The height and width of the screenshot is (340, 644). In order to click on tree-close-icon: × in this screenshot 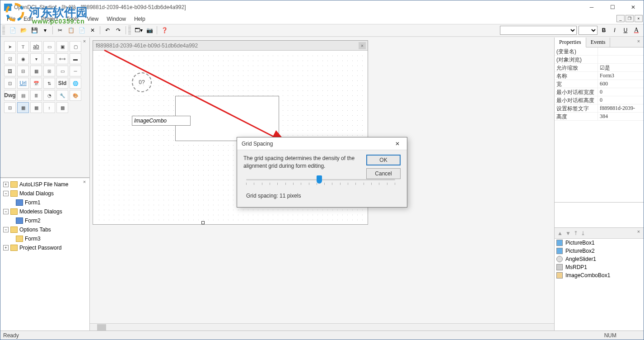, I will do `click(84, 182)`.